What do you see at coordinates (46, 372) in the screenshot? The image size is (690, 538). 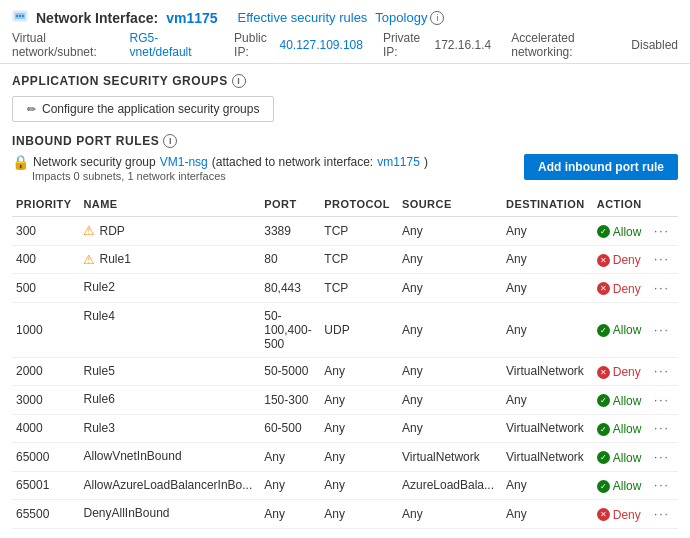 I see `cell-priority: 2000` at bounding box center [46, 372].